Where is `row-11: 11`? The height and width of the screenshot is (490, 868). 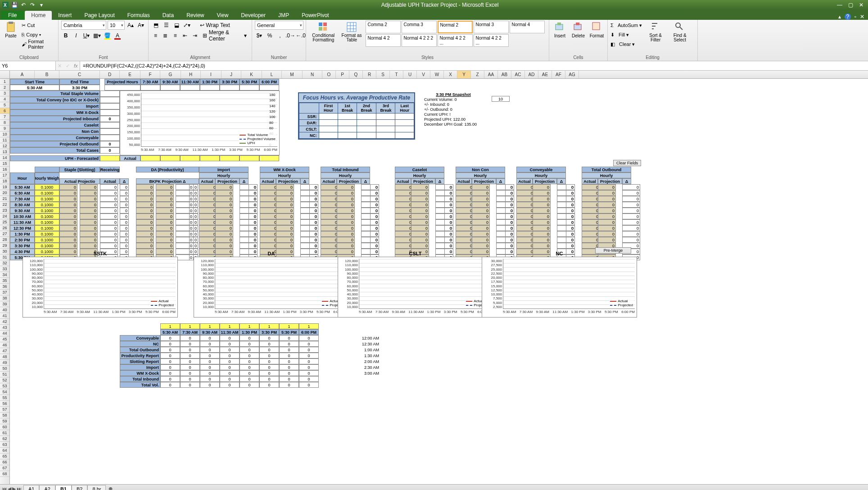 row-11: 11 is located at coordinates (5, 141).